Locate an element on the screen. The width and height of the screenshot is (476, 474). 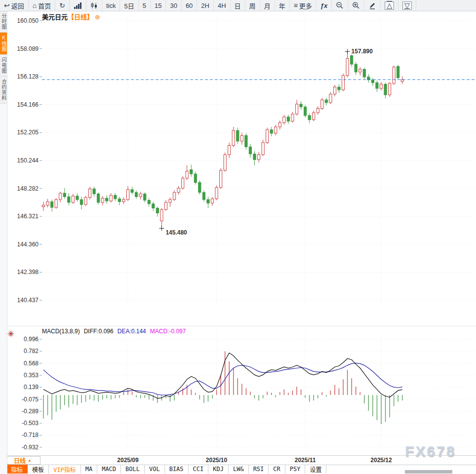
sidebar-tab-contract-info: 合约资料 is located at coordinates (3, 90).